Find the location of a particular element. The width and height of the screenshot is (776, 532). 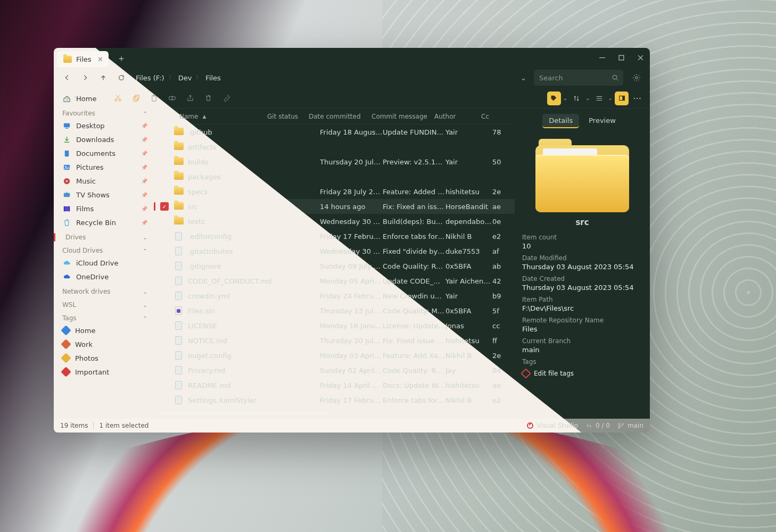

tab-close-button: ✕ is located at coordinates (101, 59).